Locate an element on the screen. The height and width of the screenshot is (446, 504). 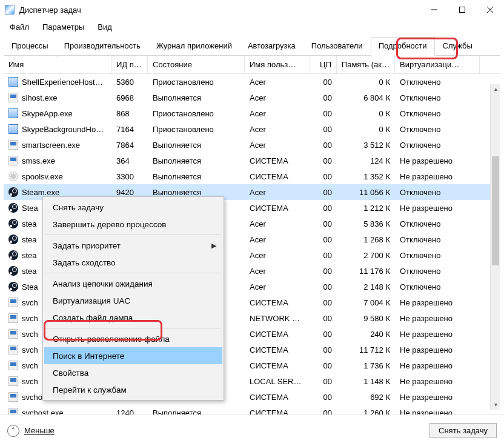
context-menu-item: Виртуализация UAC is located at coordinates (133, 301).